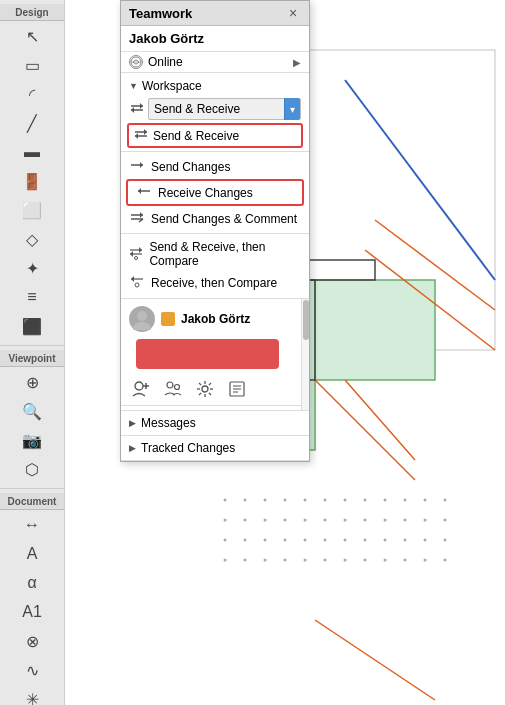  What do you see at coordinates (32, 412) in the screenshot?
I see `zoom-icon: 🔍` at bounding box center [32, 412].